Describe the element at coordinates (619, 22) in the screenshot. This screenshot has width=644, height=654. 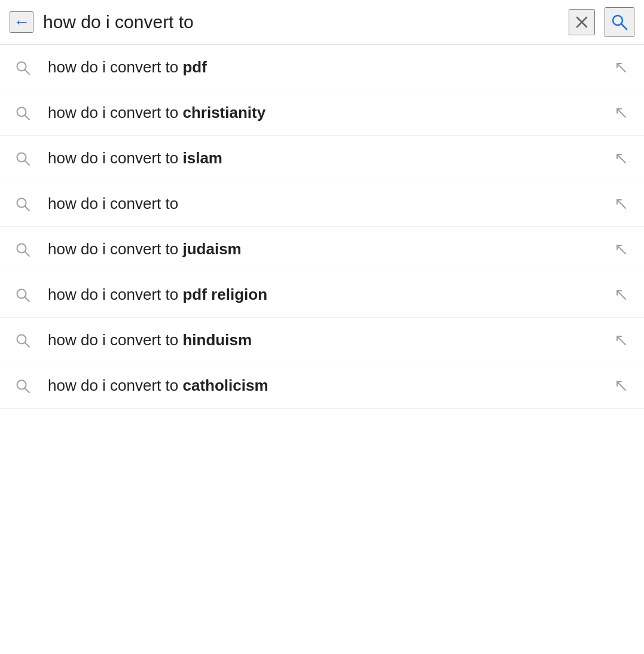
I see `search-button` at that location.